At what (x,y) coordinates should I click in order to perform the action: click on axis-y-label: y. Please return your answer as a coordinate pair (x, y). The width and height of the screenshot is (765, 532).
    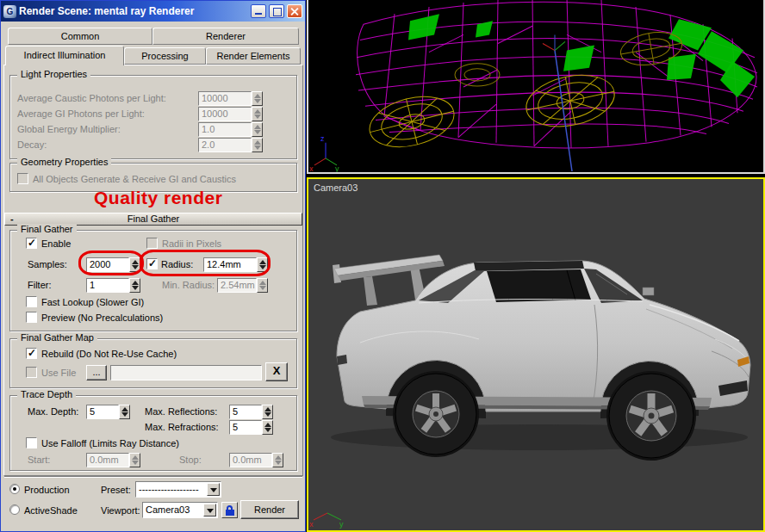
    Looking at the image, I should click on (338, 169).